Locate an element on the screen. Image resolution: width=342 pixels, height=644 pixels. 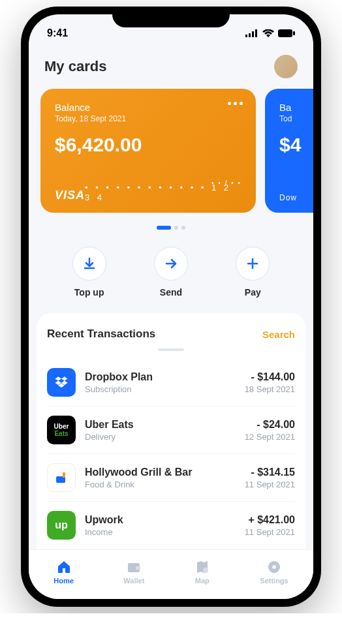
wallet-icon is located at coordinates (134, 567).